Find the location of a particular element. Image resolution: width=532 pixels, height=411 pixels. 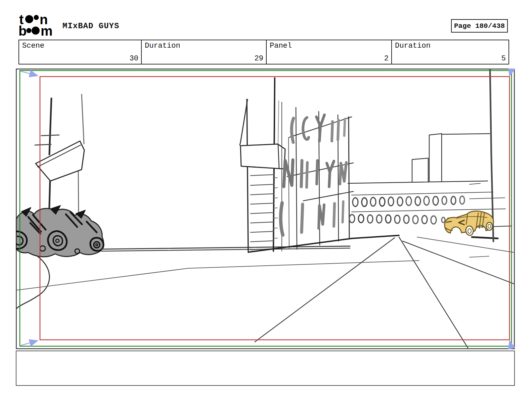

scene-value: 30 is located at coordinates (134, 58).